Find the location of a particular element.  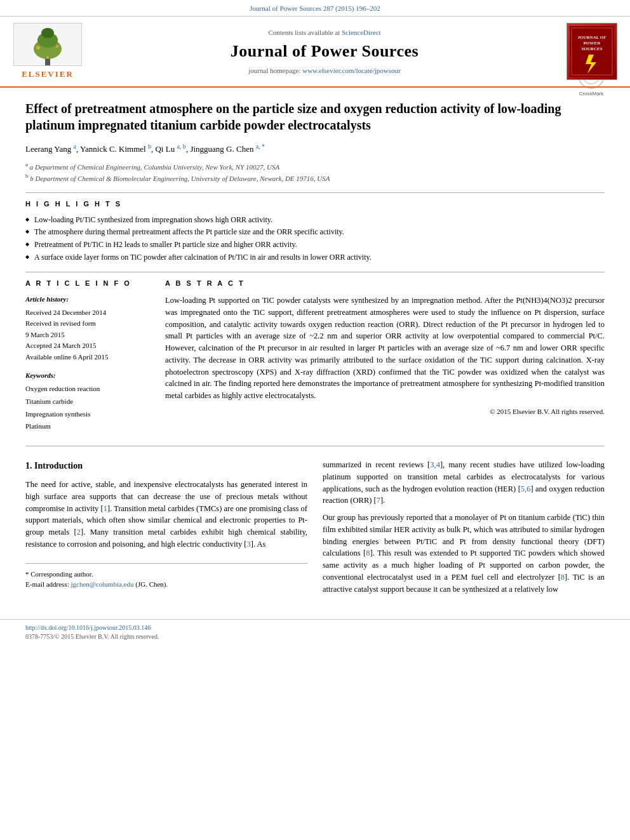

body-col-right: summarized in recent reviews [3,4], many… is located at coordinates (464, 530).